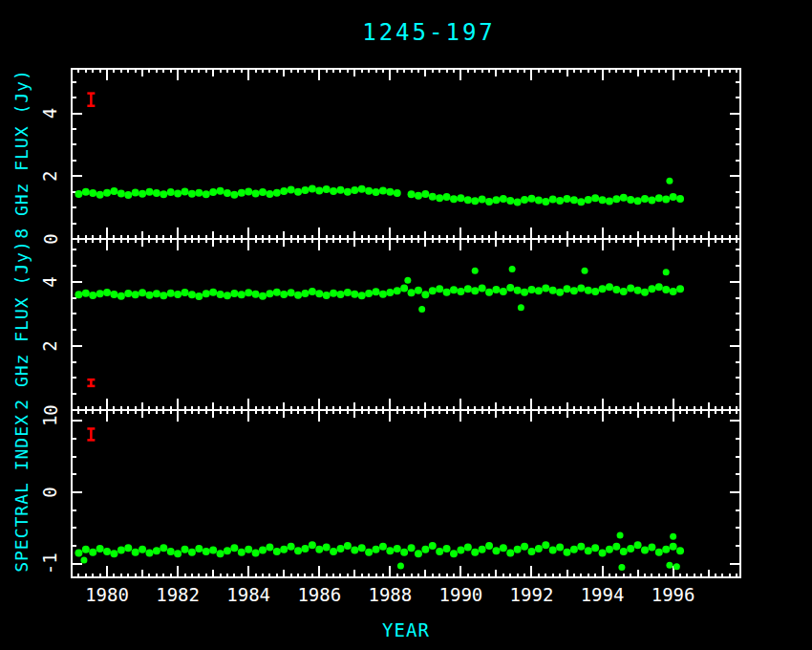 This screenshot has width=812, height=650. What do you see at coordinates (532, 595) in the screenshot?
I see `x-tick-label: 1992` at bounding box center [532, 595].